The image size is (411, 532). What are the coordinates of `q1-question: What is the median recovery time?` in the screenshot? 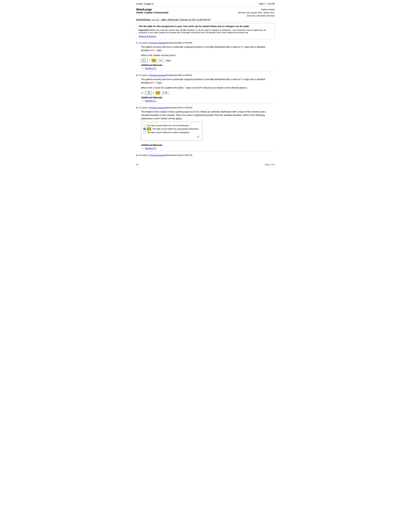 It's located at (208, 55).